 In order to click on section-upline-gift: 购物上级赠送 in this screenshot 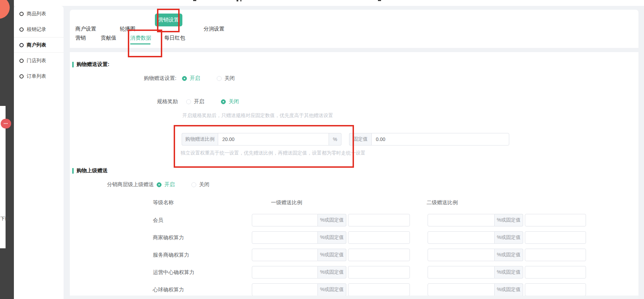, I will do `click(90, 171)`.